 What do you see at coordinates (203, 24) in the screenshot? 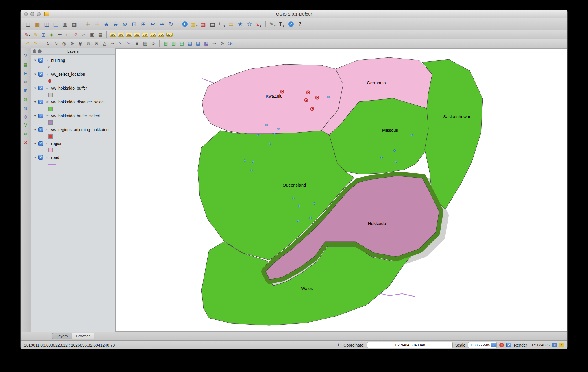
I see `deselect-features-icon: ▦` at bounding box center [203, 24].